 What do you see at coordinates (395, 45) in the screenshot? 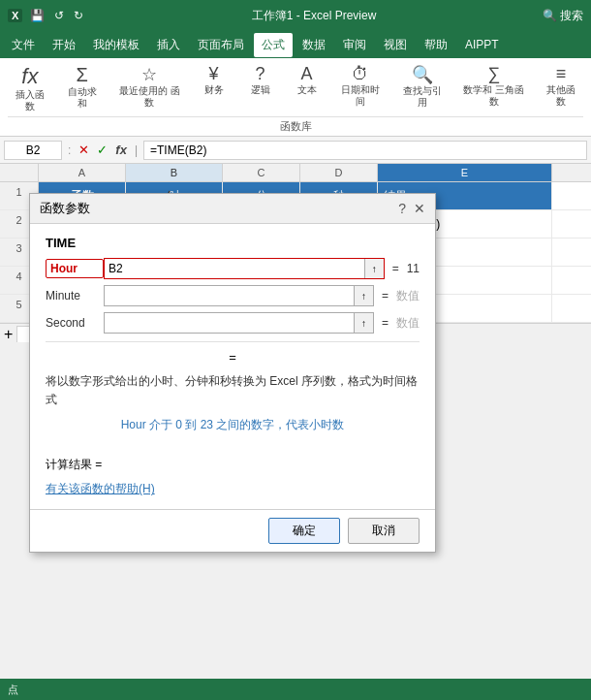
I see `menu-view: 视图` at bounding box center [395, 45].